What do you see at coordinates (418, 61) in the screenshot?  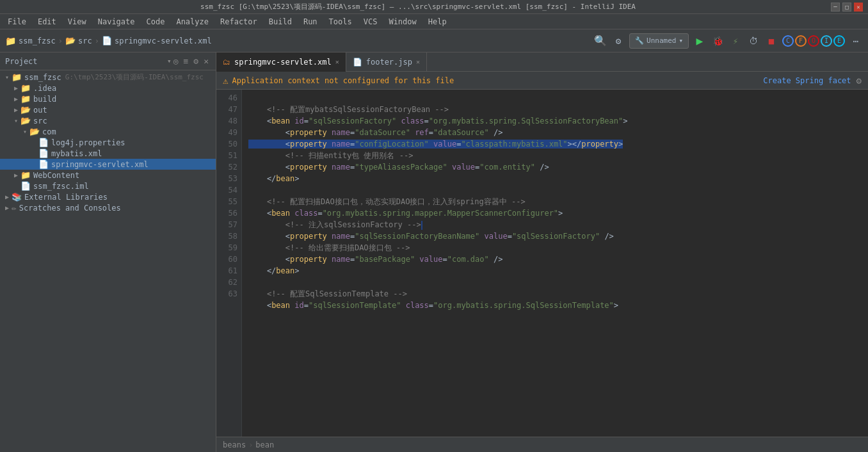 I see `tab-close-footer: ✕` at bounding box center [418, 61].